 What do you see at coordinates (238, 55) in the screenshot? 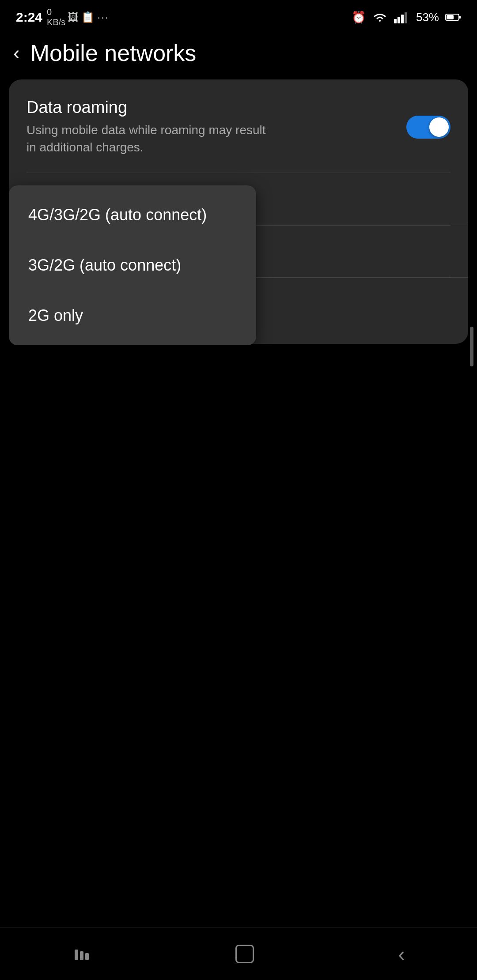
I see `page-header: ‹ Mobile networks` at bounding box center [238, 55].